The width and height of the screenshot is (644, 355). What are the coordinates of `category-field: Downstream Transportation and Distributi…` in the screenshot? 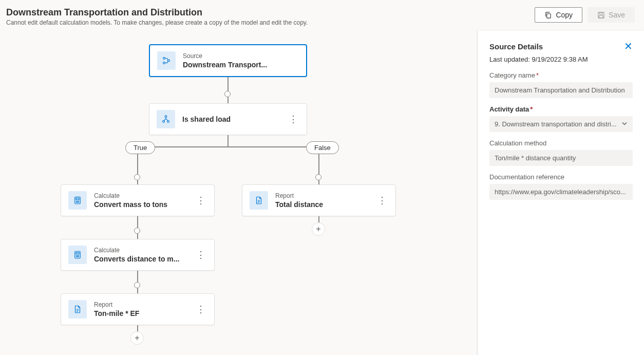 It's located at (561, 90).